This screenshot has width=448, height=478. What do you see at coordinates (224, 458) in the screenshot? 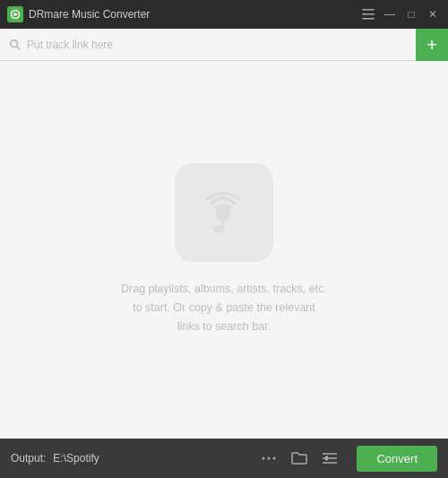
I see `footer: Output: E:\Spotify Convert` at bounding box center [224, 458].